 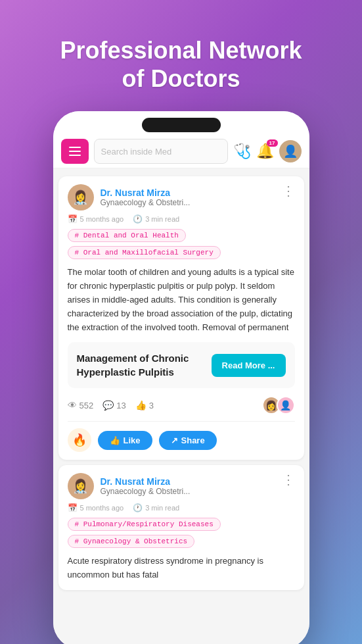 I want to click on likes-icon-1: 👍, so click(x=141, y=405).